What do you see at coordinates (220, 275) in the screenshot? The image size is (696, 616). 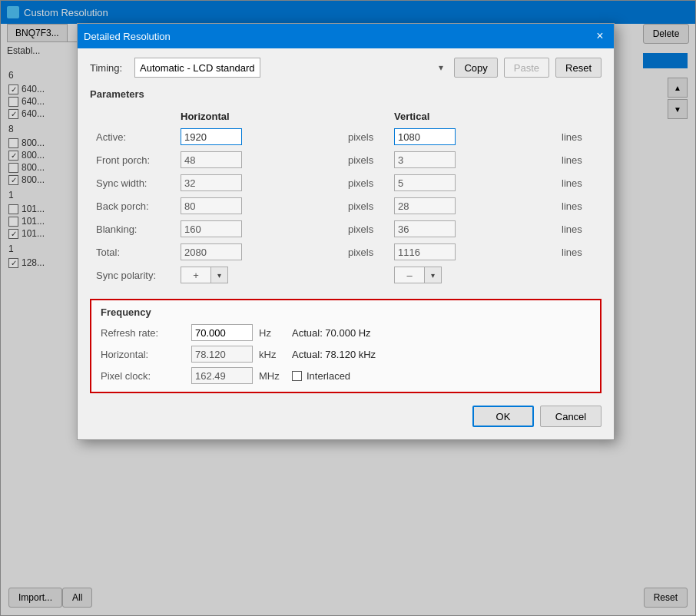 I see `h-polarity-dropdown: ▾` at bounding box center [220, 275].